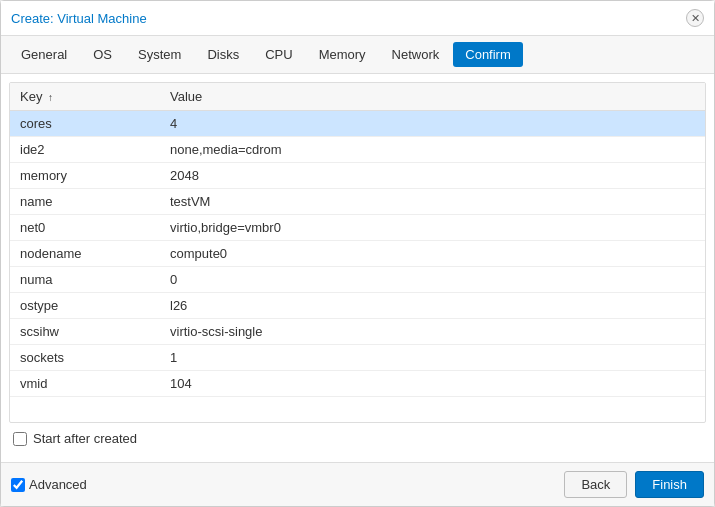 This screenshot has height=507, width=715. What do you see at coordinates (18, 485) in the screenshot?
I see `advanced-checkbox` at bounding box center [18, 485].